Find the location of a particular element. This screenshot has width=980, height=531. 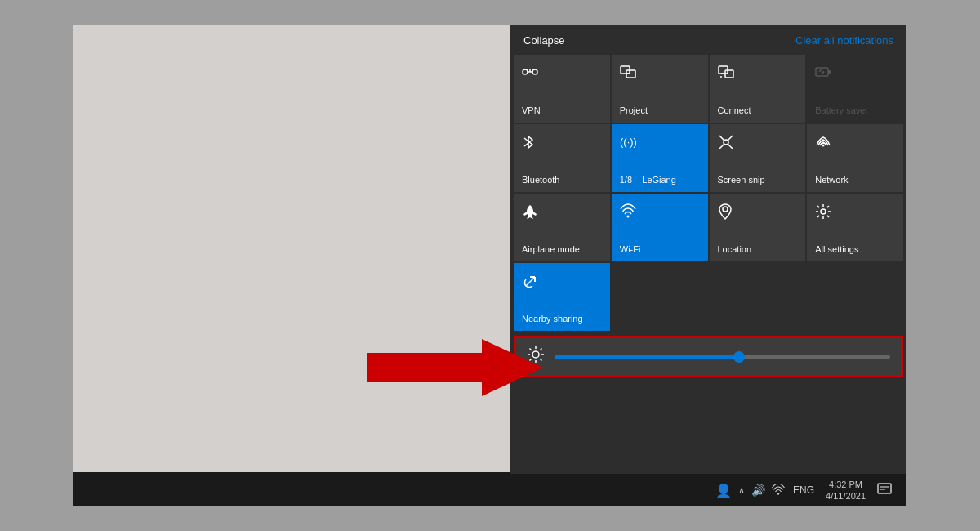

tile-airplane-mode: Airplane mode is located at coordinates (562, 227).